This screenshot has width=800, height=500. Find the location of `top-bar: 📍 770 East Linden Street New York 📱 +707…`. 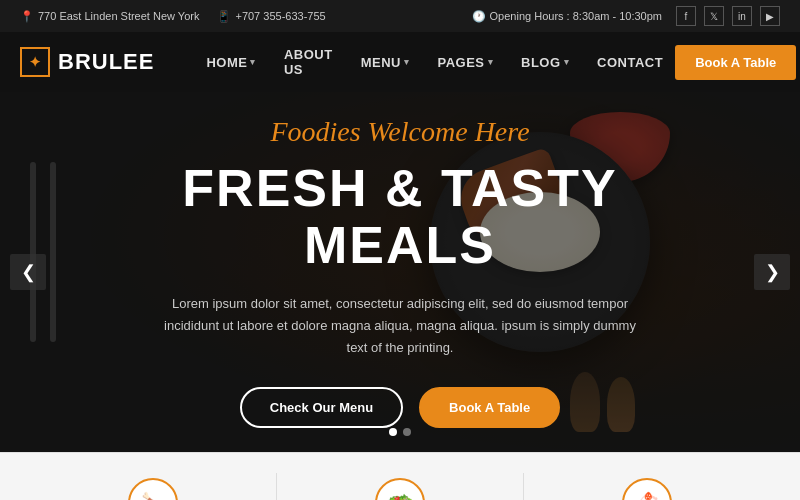

top-bar: 📍 770 East Linden Street New York 📱 +707… is located at coordinates (400, 16).